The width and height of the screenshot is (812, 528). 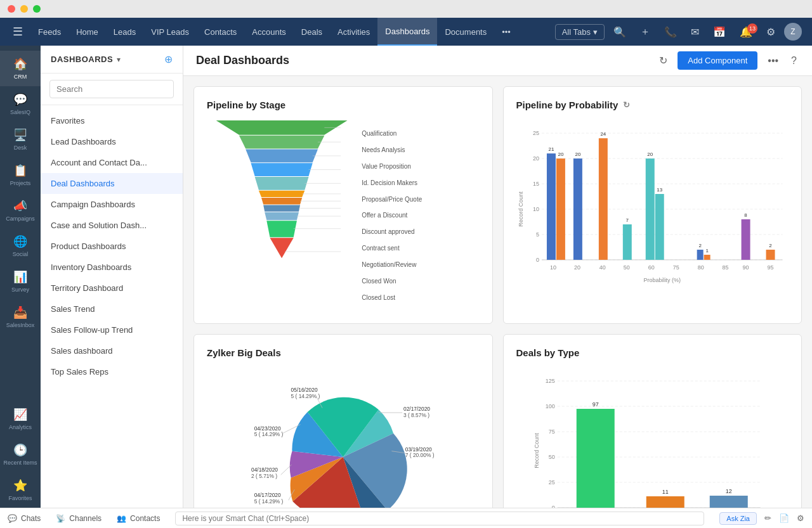 What do you see at coordinates (112, 309) in the screenshot?
I see `sidebar-item-sales-trend: Sales Trend` at bounding box center [112, 309].